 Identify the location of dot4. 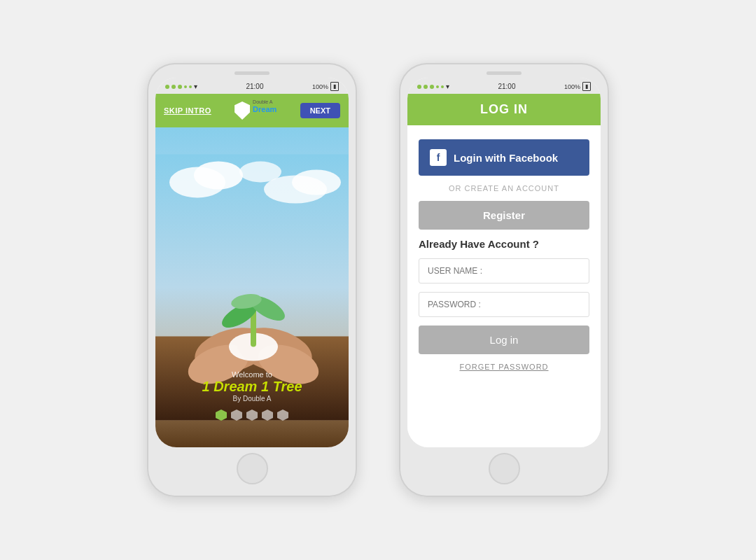
(186, 87).